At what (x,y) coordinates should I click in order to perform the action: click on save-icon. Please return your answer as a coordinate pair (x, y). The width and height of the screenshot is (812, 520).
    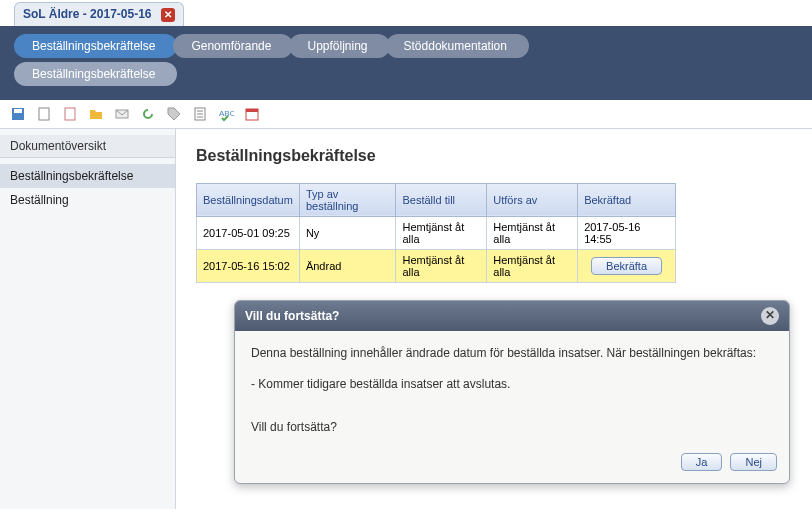
    Looking at the image, I should click on (18, 114).